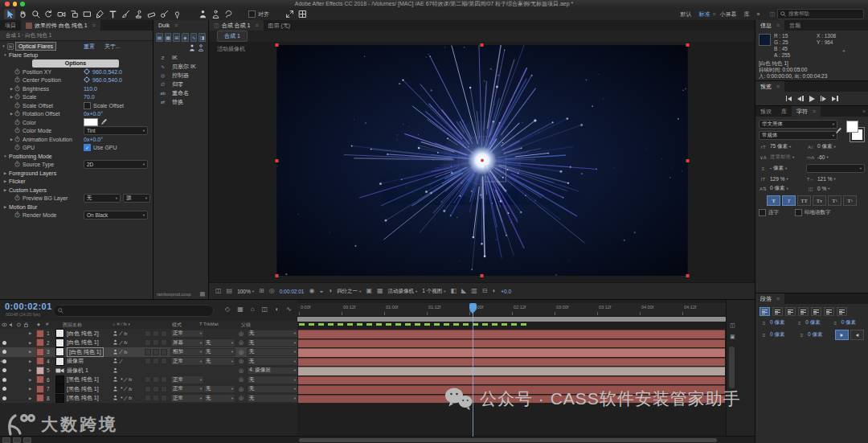 This screenshot has height=443, width=868. Describe the element at coordinates (76, 122) in the screenshot. I see `param-color: Color` at that location.